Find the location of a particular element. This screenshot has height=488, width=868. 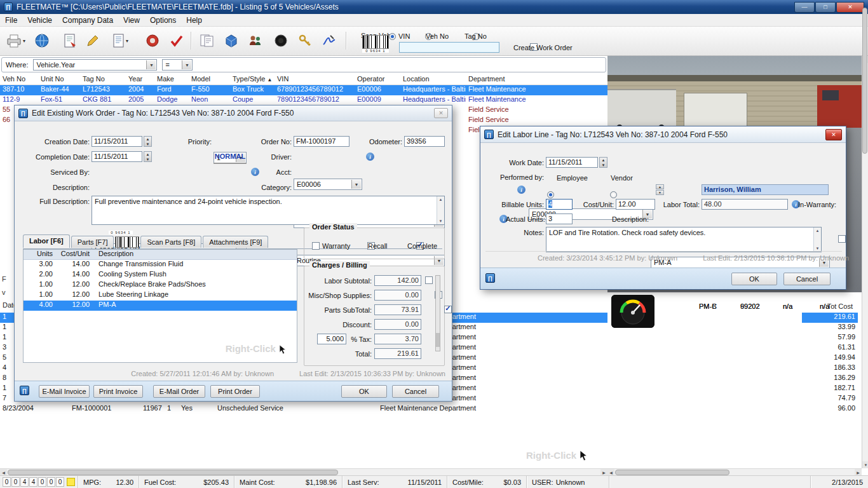

approve-check-button is located at coordinates (177, 41).